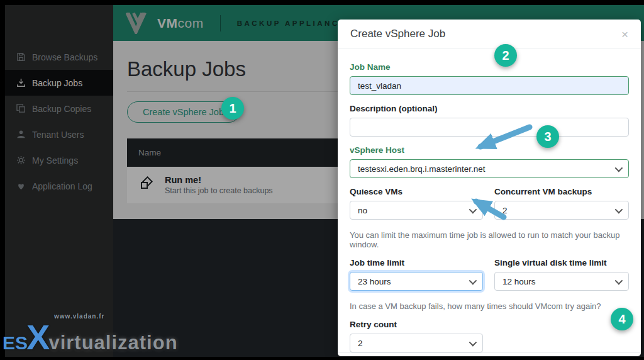 This screenshot has width=644, height=360. Describe the element at coordinates (116, 317) in the screenshot. I see `watermark-url: www.vladan.fr` at that location.